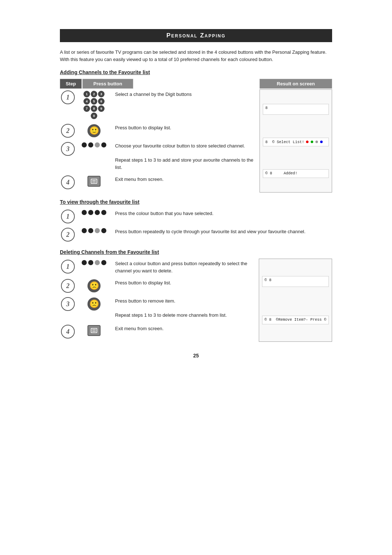 The height and width of the screenshot is (555, 392). Describe the element at coordinates (295, 281) in the screenshot. I see `del-result-screen-1: © 8` at that location.